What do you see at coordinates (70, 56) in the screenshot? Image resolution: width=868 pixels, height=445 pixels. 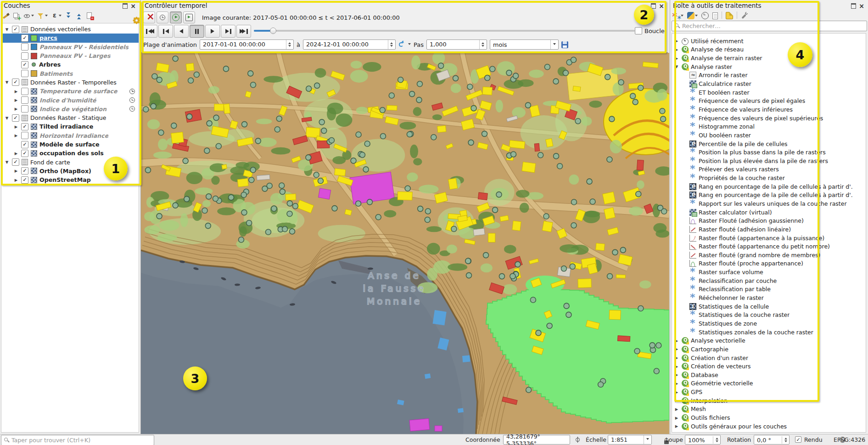 I see `layer-row-panneaux-pv-larges: Panneaux PV - Larges` at bounding box center [70, 56].